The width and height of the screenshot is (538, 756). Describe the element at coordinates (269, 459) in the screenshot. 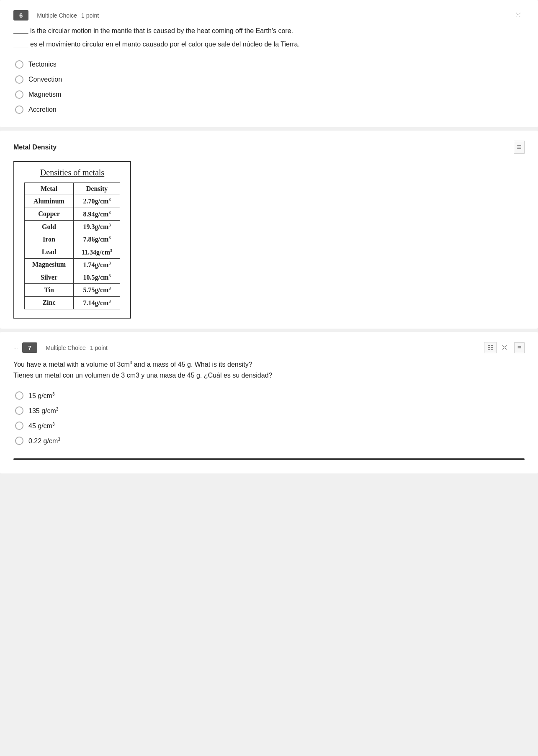

I see `bottom-divider` at that location.